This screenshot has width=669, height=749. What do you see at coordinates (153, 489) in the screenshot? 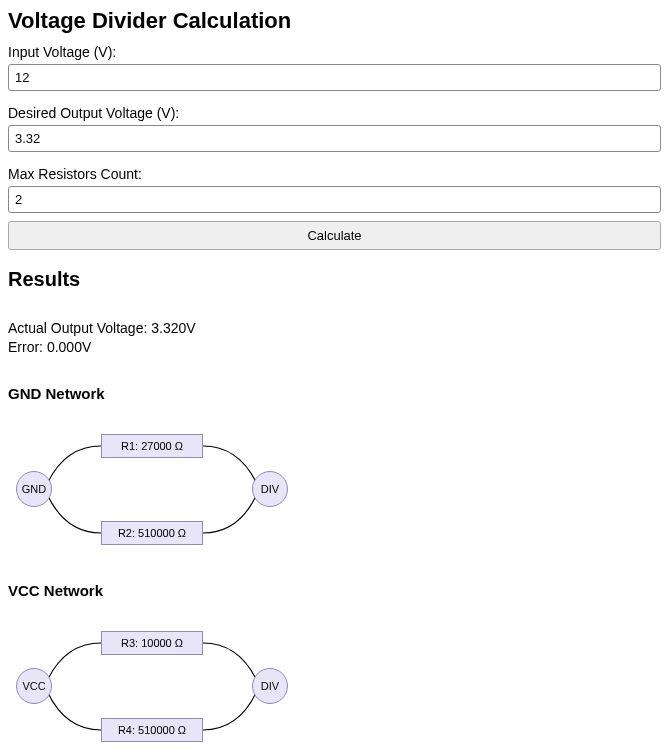
I see `gnd-network-diagram: GND R1: 27000 Ω R2: 510000 Ω DIV` at bounding box center [153, 489].